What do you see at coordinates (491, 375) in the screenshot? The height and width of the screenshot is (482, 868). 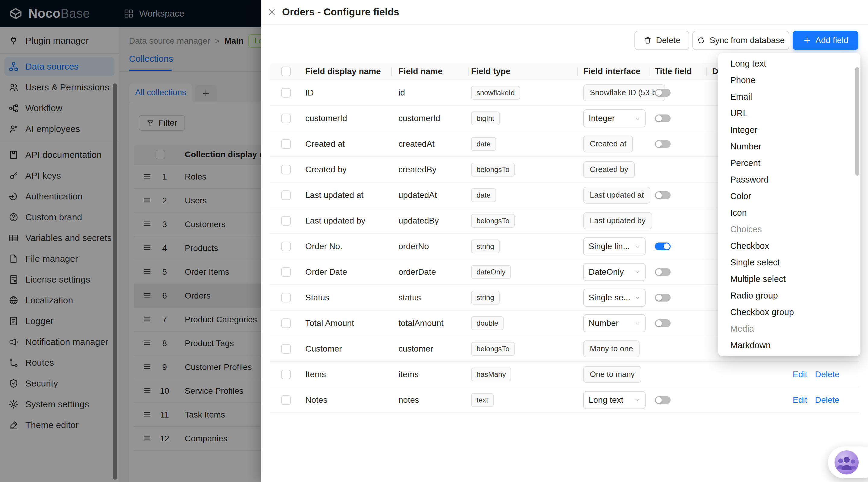 I see `field-type-tag: hasMany` at bounding box center [491, 375].